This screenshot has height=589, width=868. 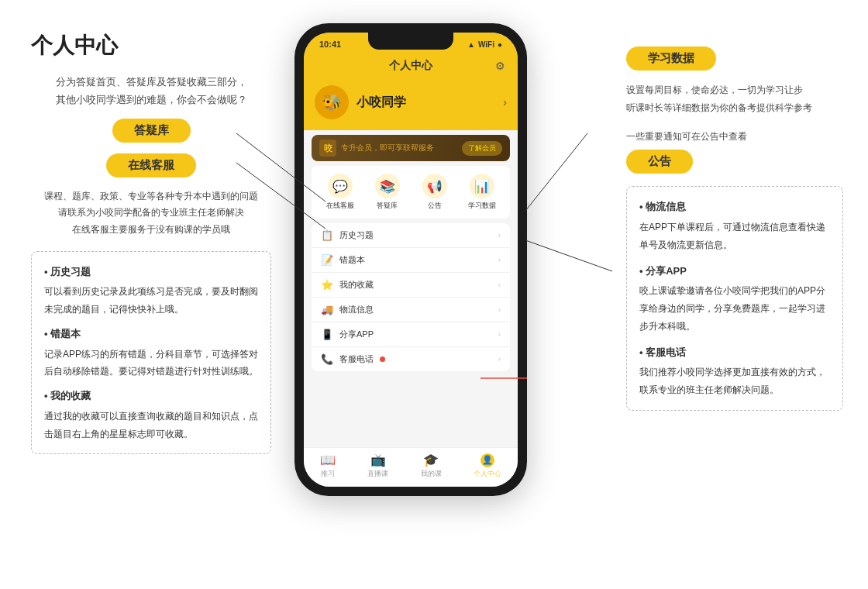 What do you see at coordinates (328, 466) in the screenshot?
I see `tab-practice: 📖 推习` at bounding box center [328, 466].